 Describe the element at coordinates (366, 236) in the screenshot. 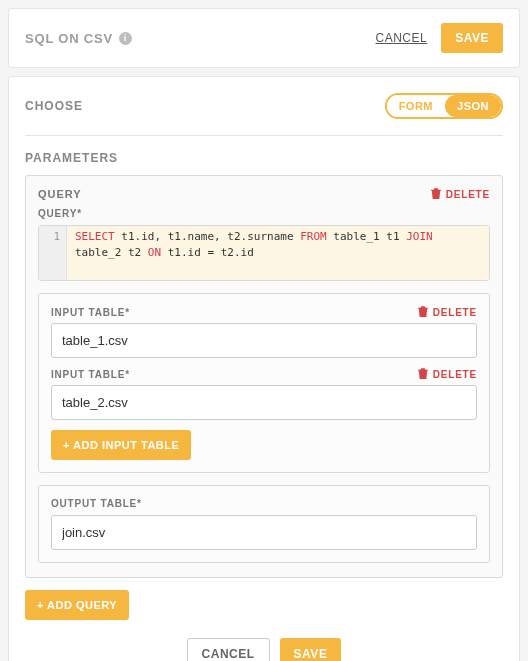

I see `sql-from-tbl: table_1 t1` at that location.